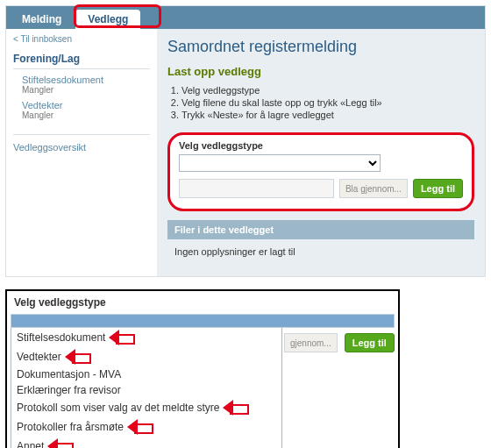 This screenshot has height=448, width=491. What do you see at coordinates (203, 321) in the screenshot?
I see `dropdown-selected-blank` at bounding box center [203, 321].